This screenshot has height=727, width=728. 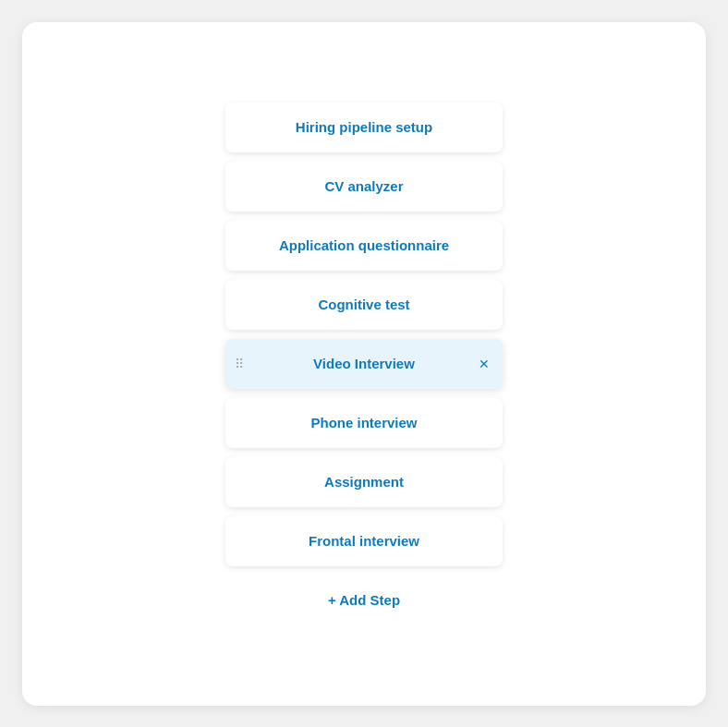 What do you see at coordinates (364, 305) in the screenshot?
I see `step-label: Cognitive test` at bounding box center [364, 305].